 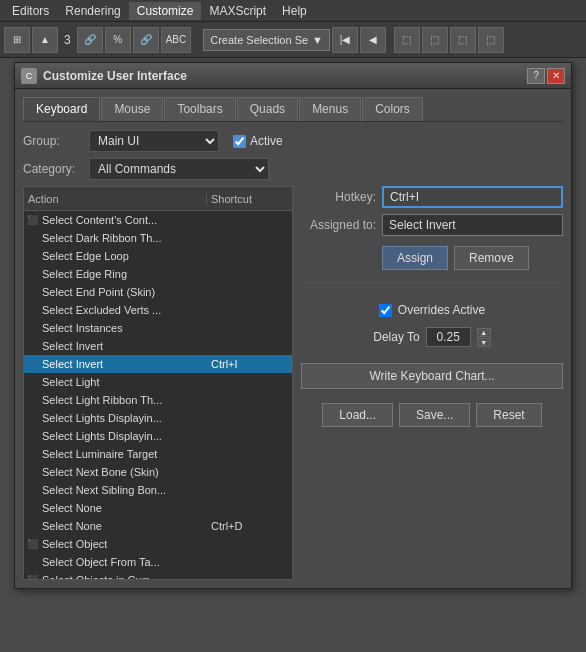 I want to click on tab-colors: Colors, so click(x=392, y=109).